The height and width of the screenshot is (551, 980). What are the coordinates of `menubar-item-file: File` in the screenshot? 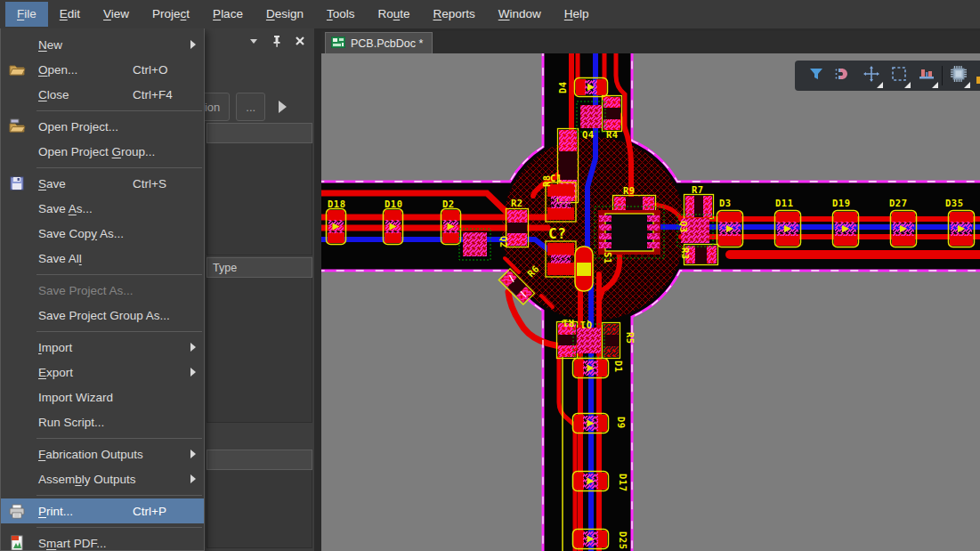 It's located at (27, 14).